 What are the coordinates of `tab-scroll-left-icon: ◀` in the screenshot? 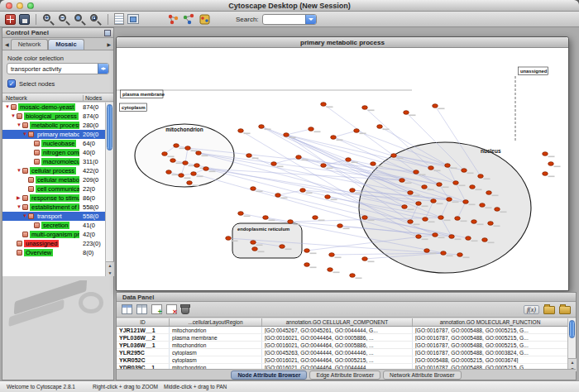 It's located at (7, 45).